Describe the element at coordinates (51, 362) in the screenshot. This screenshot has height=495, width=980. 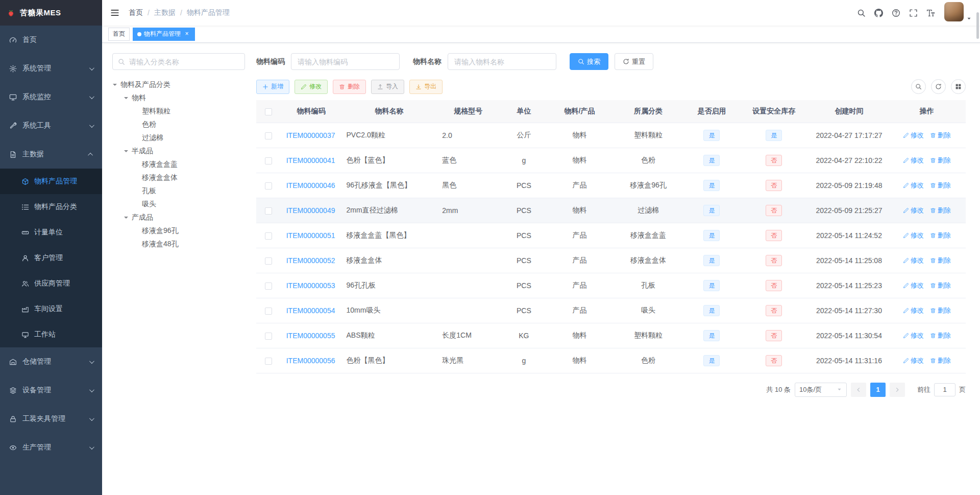
I see `sidebar-item-warehouse-management: 仓储管理` at that location.